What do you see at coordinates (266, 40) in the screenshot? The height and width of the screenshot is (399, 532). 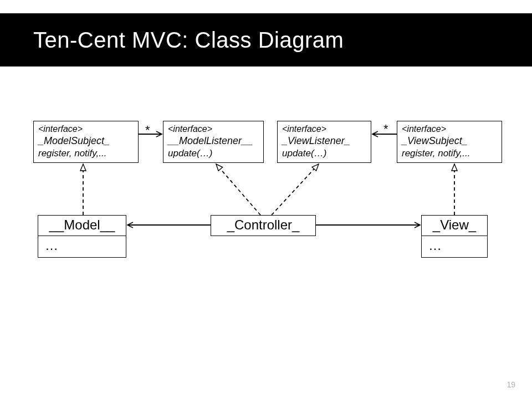 I see `title-bar: Ten-Cent MVC: Class Diagram` at bounding box center [266, 40].